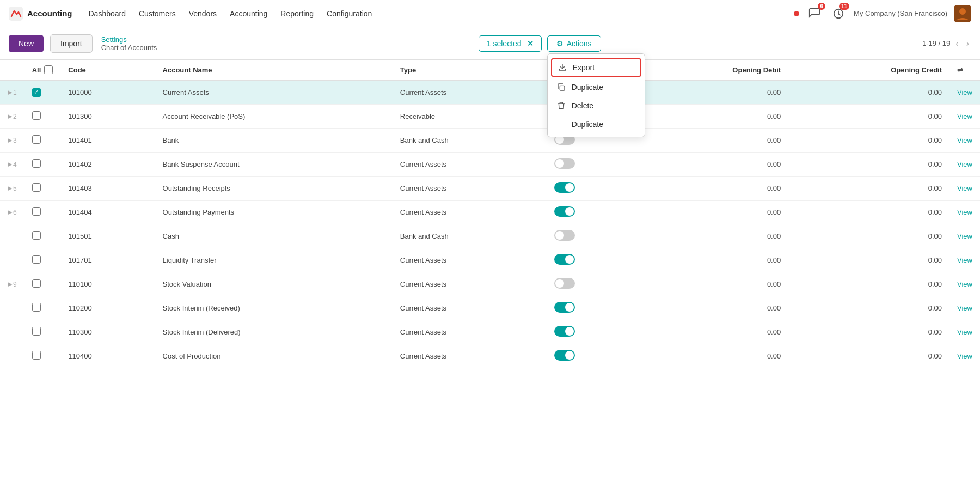 This screenshot has width=980, height=504. Describe the element at coordinates (530, 44) in the screenshot. I see `clear-selection-button: ✕` at that location.